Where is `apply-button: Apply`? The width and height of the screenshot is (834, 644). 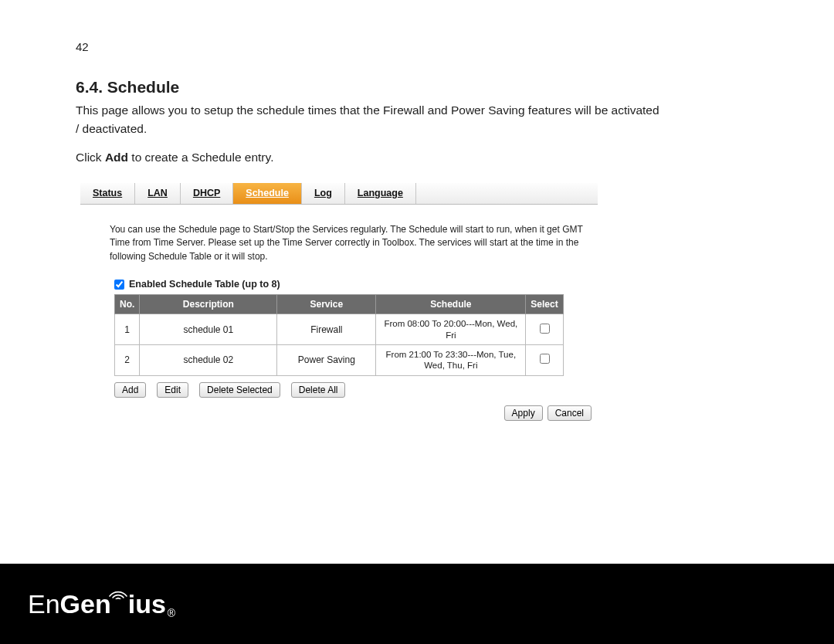
apply-button: Apply is located at coordinates (524, 413).